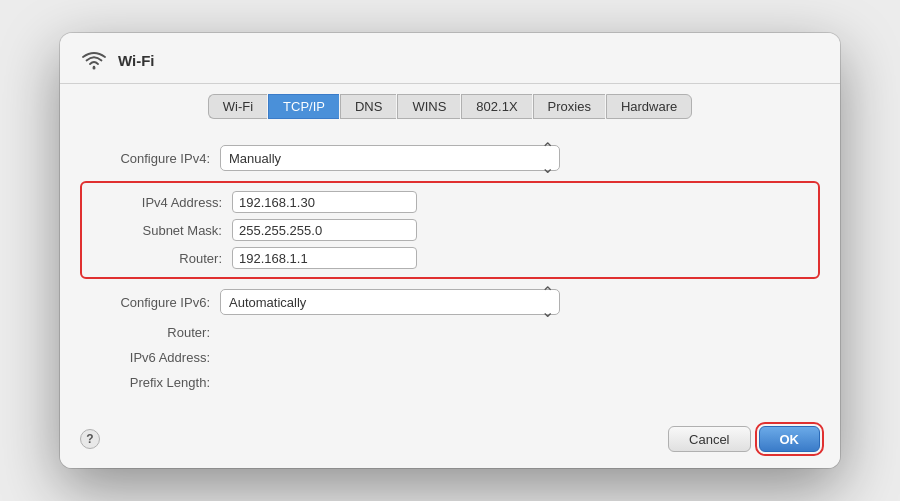 Image resolution: width=900 pixels, height=501 pixels. I want to click on subnet-mask-label: Subnet Mask:, so click(157, 230).